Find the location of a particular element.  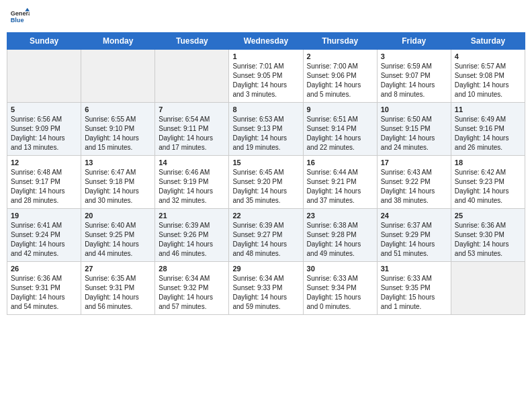

day-info: Sunrise: 6:49 AM Sunset: 9:16 PM Dayligh… is located at coordinates (488, 134).